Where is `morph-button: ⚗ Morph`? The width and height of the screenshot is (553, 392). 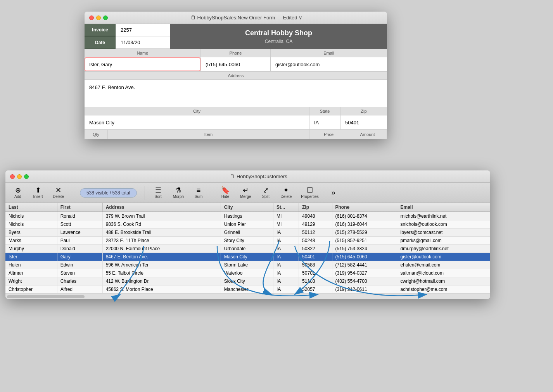 morph-button: ⚗ Morph is located at coordinates (178, 193).